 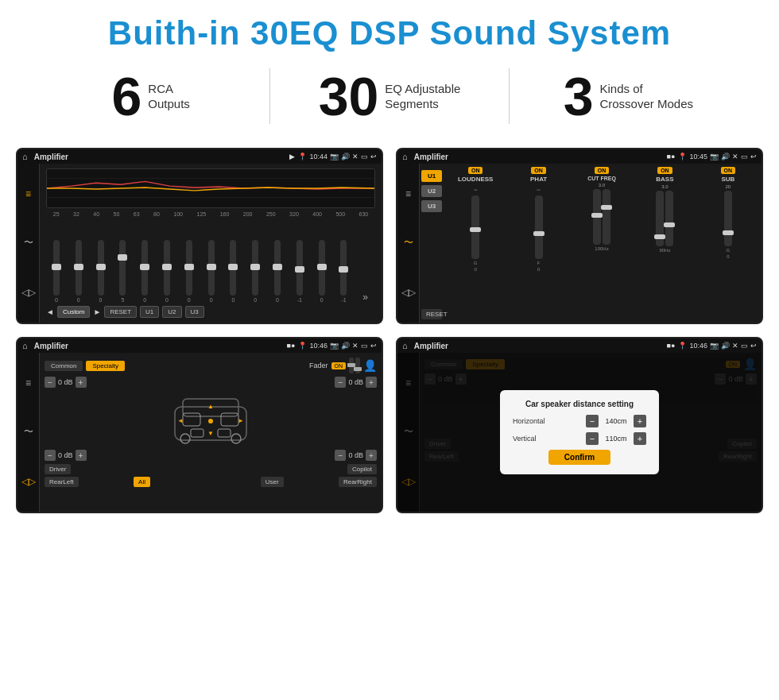 I want to click on eq-icon-3: ≡, so click(x=29, y=383).